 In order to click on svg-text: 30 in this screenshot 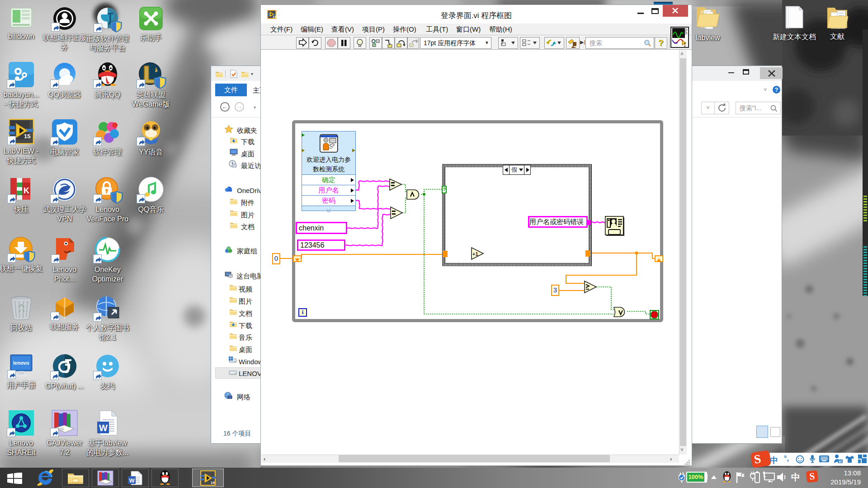, I will do `click(840, 462)`.